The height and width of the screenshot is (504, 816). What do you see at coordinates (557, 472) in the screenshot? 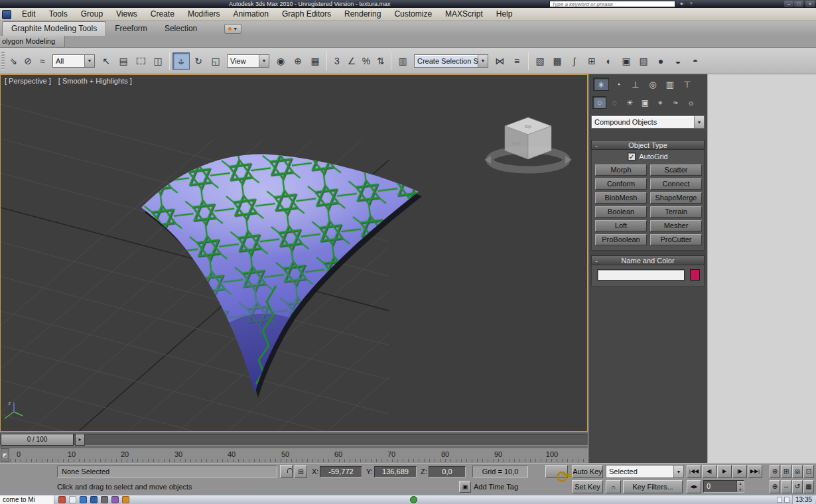
I see `set-keys-toggle` at bounding box center [557, 472].